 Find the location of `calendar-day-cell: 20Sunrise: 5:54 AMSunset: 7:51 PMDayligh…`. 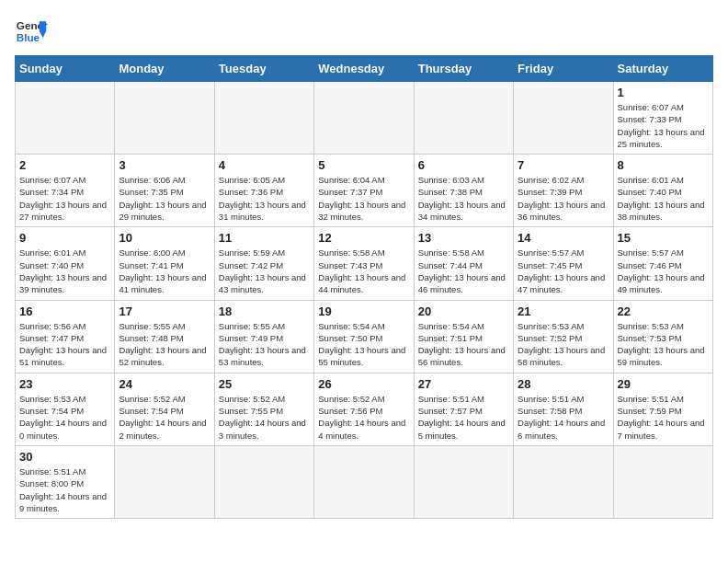

calendar-day-cell: 20Sunrise: 5:54 AMSunset: 7:51 PMDayligh… is located at coordinates (463, 337).